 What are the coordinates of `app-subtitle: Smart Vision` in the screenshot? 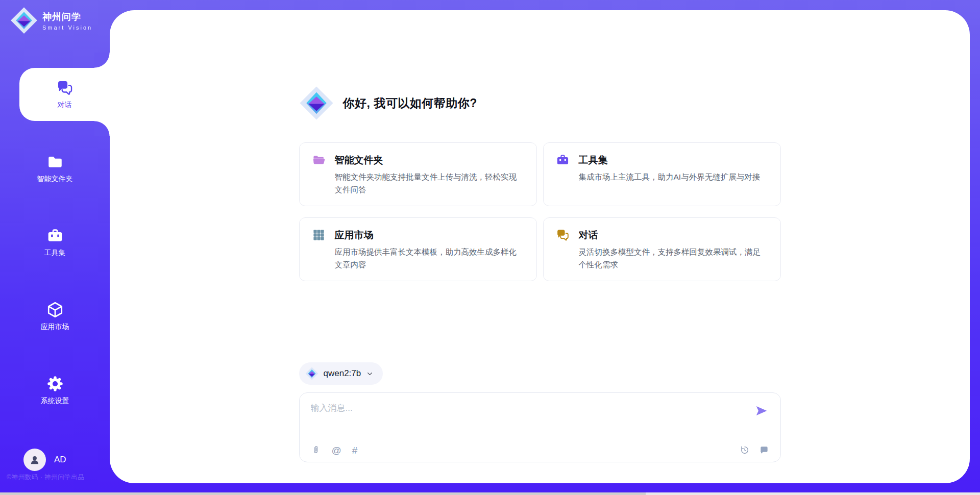 It's located at (67, 28).